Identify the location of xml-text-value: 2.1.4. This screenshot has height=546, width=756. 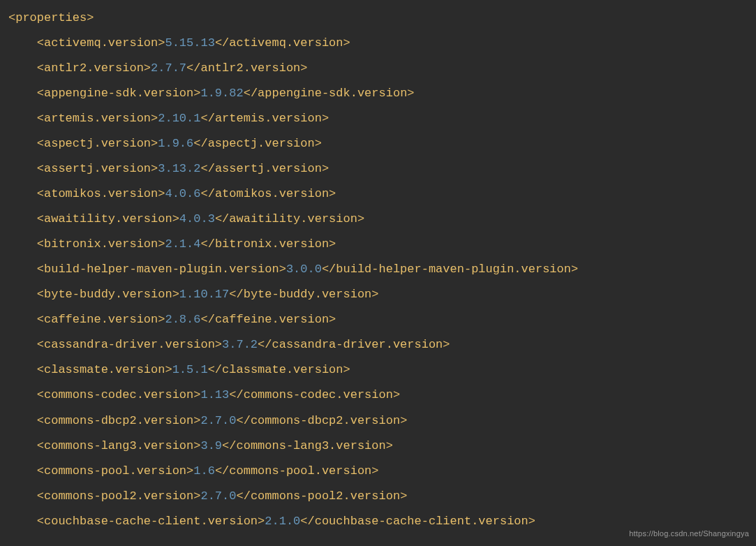
(183, 244).